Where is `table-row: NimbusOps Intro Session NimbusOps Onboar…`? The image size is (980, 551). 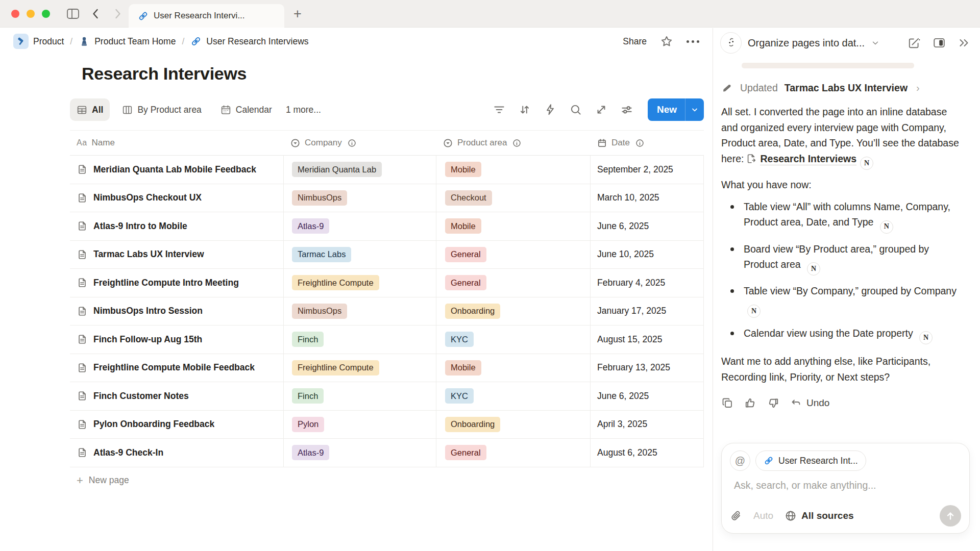 table-row: NimbusOps Intro Session NimbusOps Onboar… is located at coordinates (387, 312).